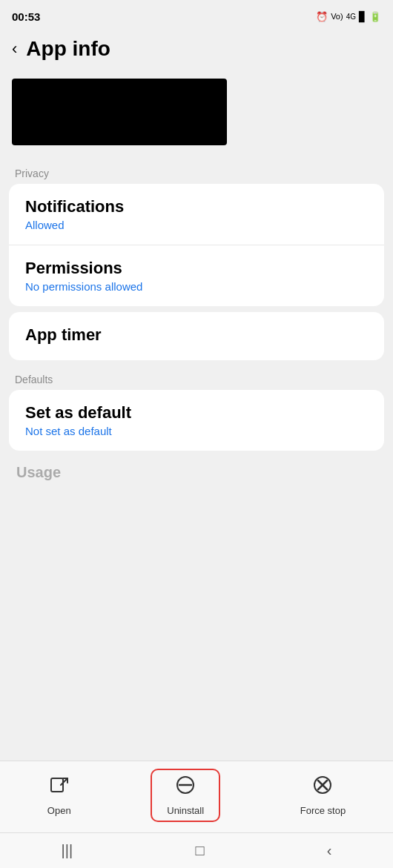  Describe the element at coordinates (67, 851) in the screenshot. I see `nav-menu-icon: |||` at that location.